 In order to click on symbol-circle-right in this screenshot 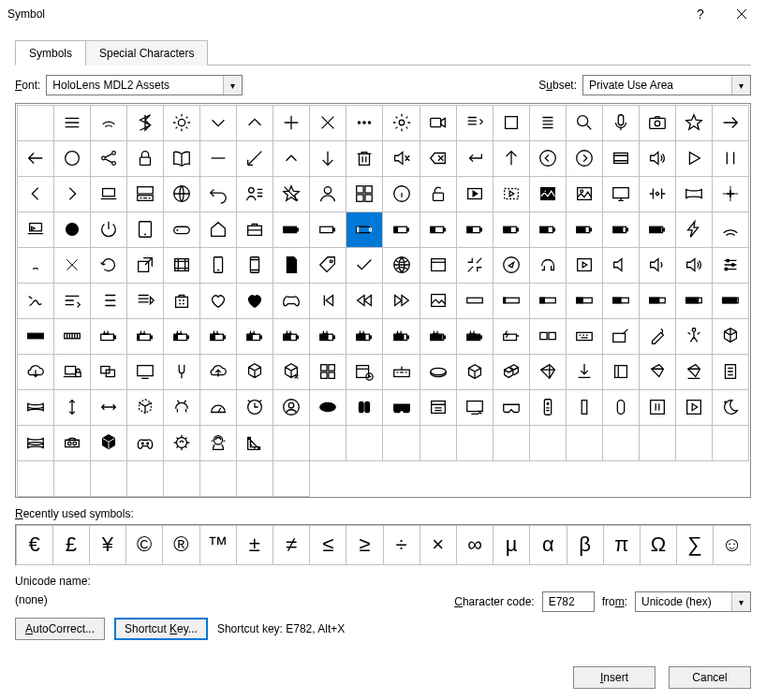, I will do `click(584, 159)`.